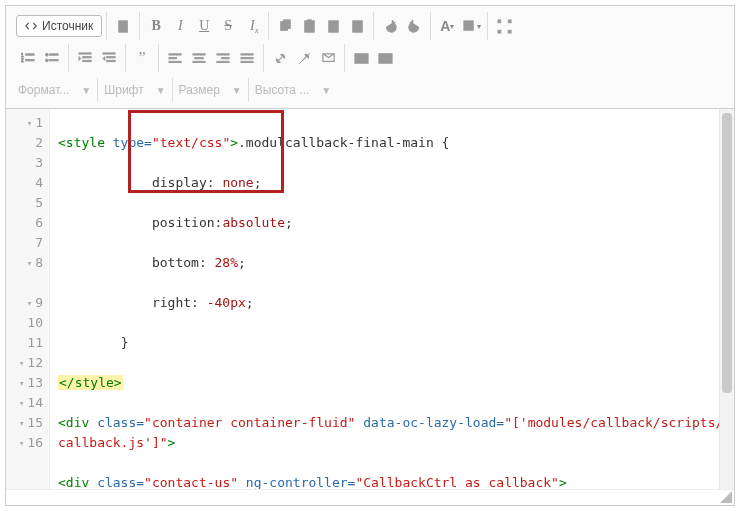 This screenshot has width=740, height=511. I want to click on resize-handle, so click(726, 497).